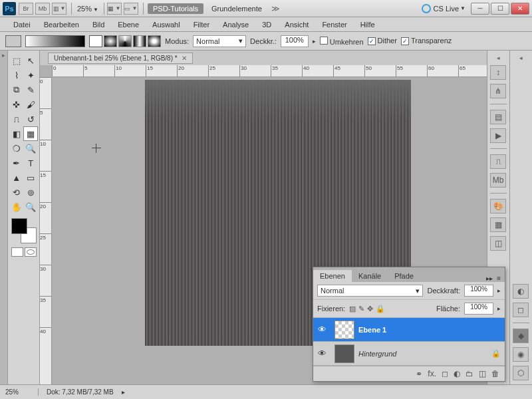  I want to click on 3d-tool: ⟲, so click(17, 192).